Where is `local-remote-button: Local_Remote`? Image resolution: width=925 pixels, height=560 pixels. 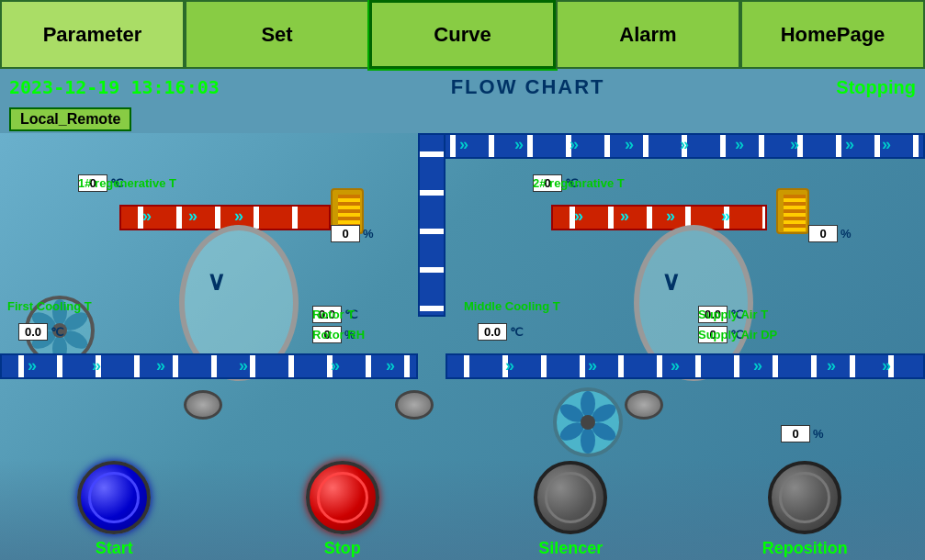 local-remote-button: Local_Remote is located at coordinates (70, 119).